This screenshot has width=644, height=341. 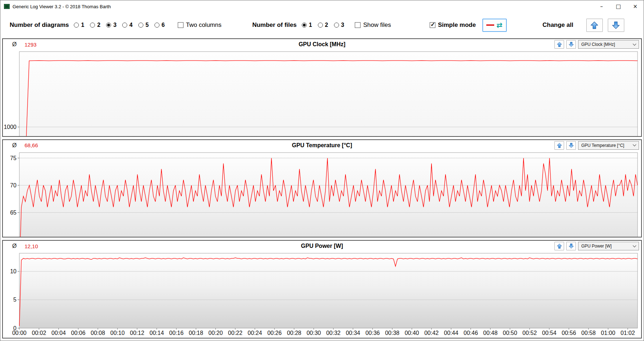 I want to click on chart-metric-dropdown: GPU Temperature [°C], so click(x=609, y=145).